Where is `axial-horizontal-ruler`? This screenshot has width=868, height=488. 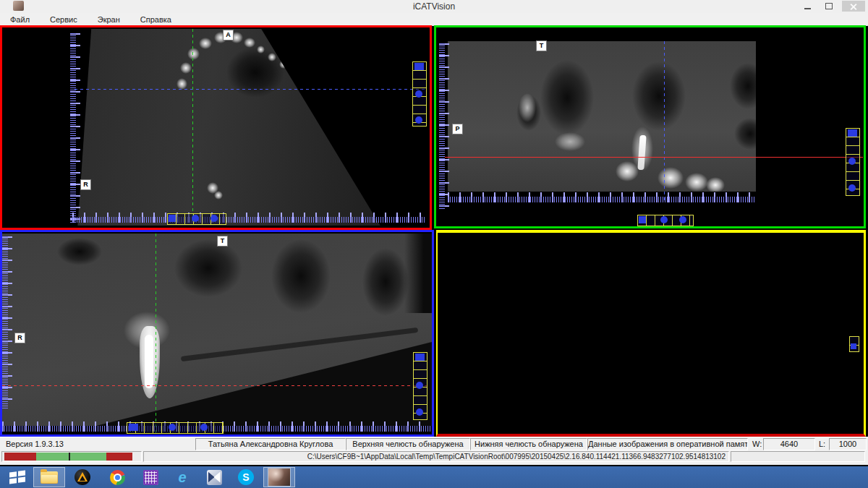 axial-horizontal-ruler is located at coordinates (249, 218).